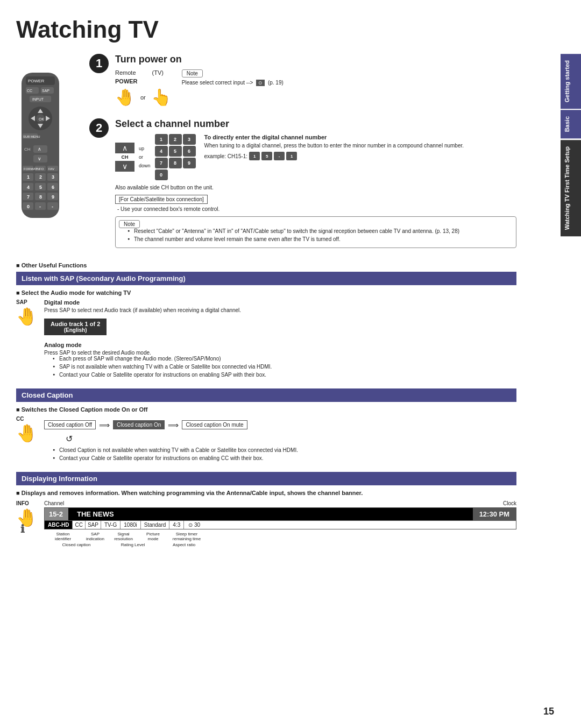 The height and width of the screenshot is (728, 581). Describe the element at coordinates (266, 524) in the screenshot. I see `display-body: INFO 🤚 ℹ Channel Clock 15-2 THE NEWS 12:…` at that location.